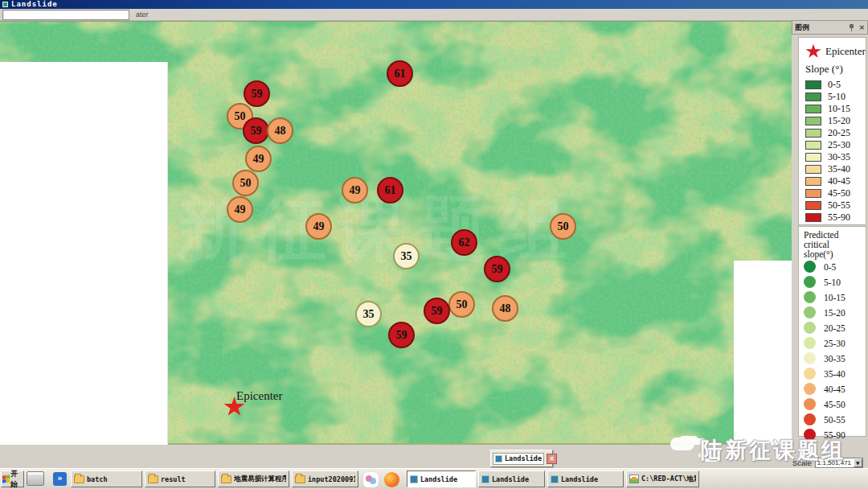 The image size is (868, 489). I want to click on slope-class-label: 40-45, so click(839, 182).